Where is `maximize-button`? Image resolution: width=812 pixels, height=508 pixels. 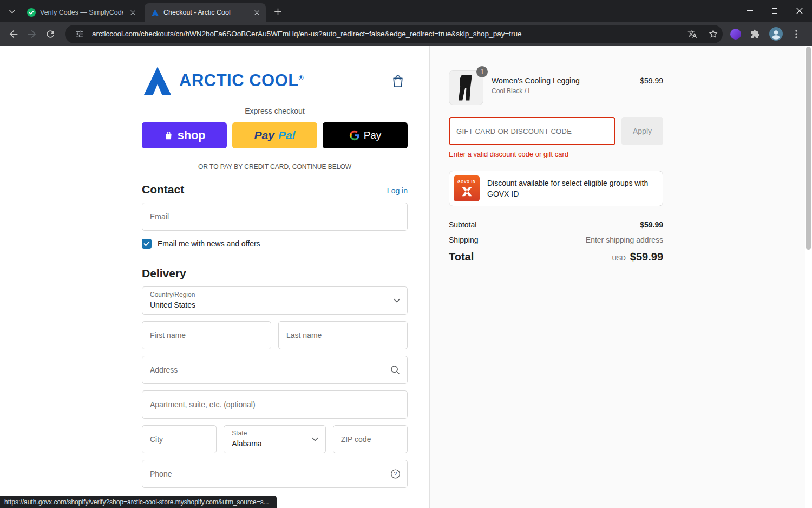
maximize-button is located at coordinates (775, 11).